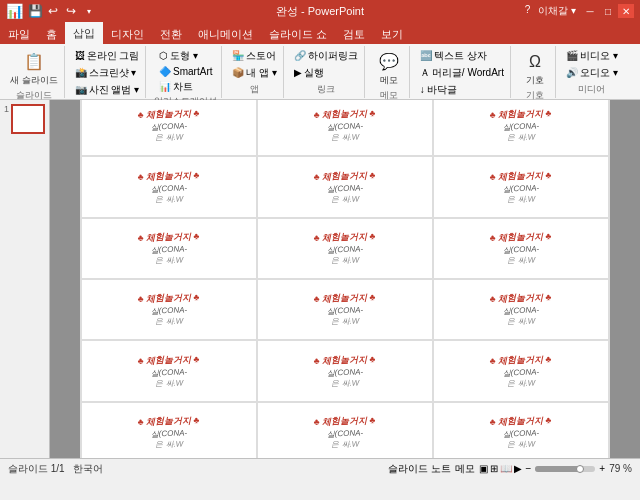  Describe the element at coordinates (345, 128) in the screenshot. I see `card-1: ♣ 체험놀거지 ♣ 실(CONA- 은 싸.W` at that location.